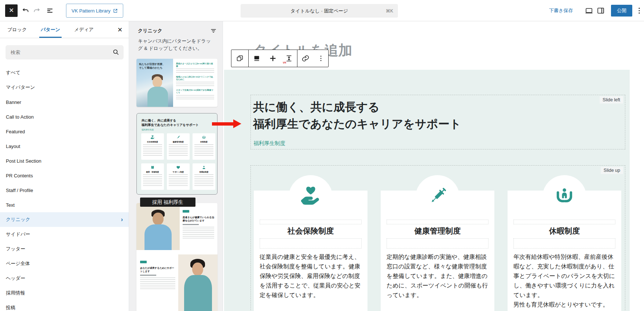 The image size is (644, 311). What do you see at coordinates (65, 161) in the screenshot?
I see `category-post-list-section: Post List Section` at bounding box center [65, 161].